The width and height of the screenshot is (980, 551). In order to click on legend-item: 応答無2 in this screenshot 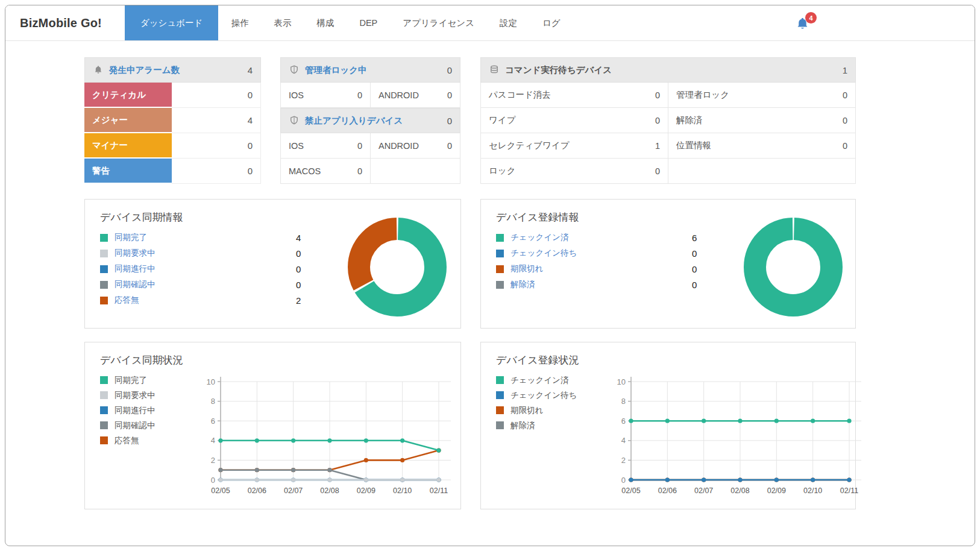, I will do `click(221, 300)`.